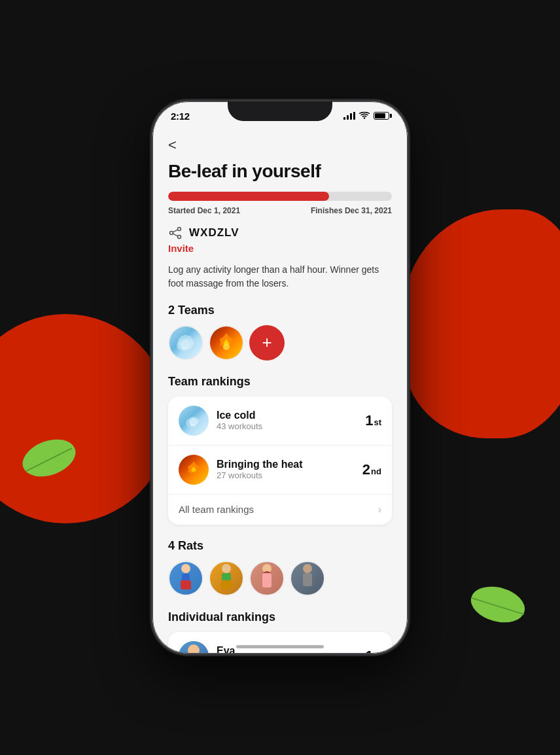 The width and height of the screenshot is (560, 755). What do you see at coordinates (280, 249) in the screenshot?
I see `invite-link: Invite` at bounding box center [280, 249].